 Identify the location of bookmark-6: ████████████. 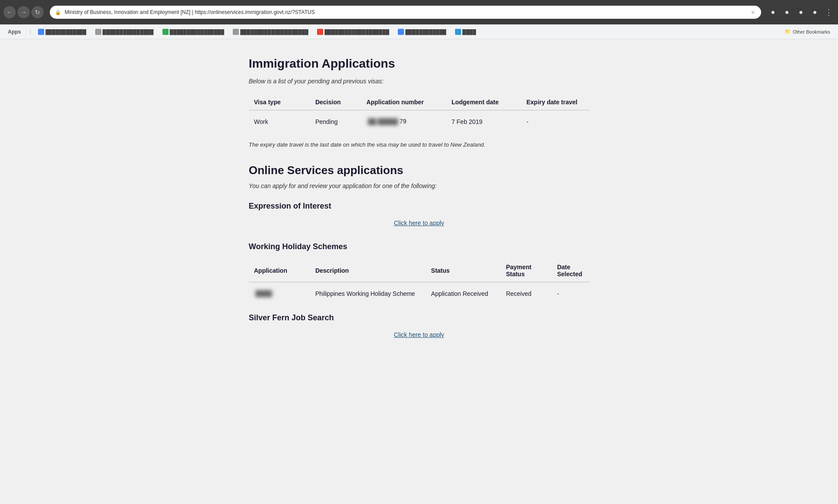
(422, 32).